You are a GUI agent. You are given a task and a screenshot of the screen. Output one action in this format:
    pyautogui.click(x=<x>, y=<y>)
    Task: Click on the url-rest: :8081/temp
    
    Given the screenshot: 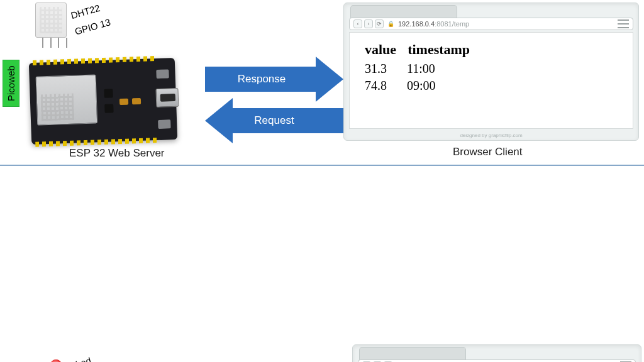 What is the action you would take?
    pyautogui.click(x=452, y=24)
    